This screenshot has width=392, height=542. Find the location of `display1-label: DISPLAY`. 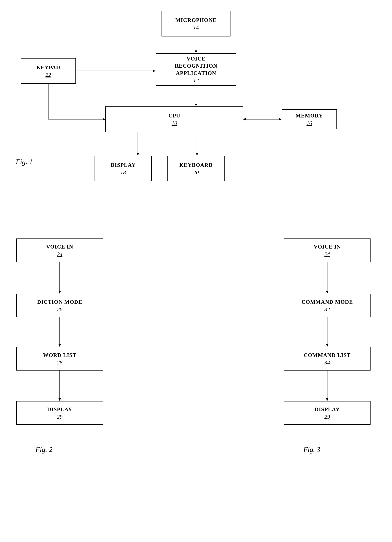

display1-label: DISPLAY is located at coordinates (123, 165).